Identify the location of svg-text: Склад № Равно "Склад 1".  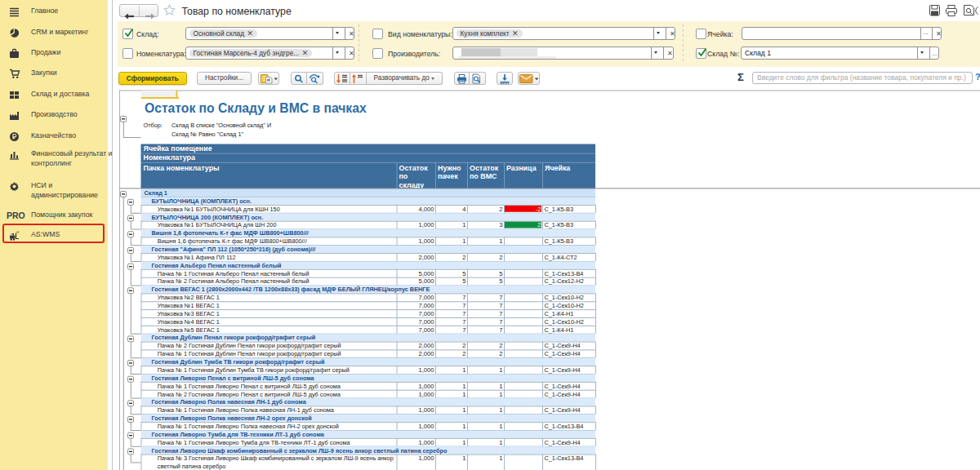
(207, 134).